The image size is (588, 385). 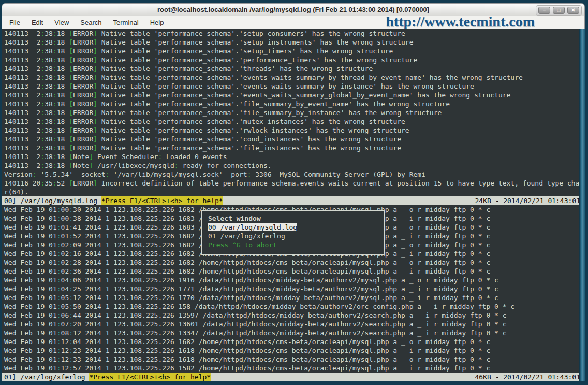 I want to click on menu-item-search: Search, so click(x=91, y=23).